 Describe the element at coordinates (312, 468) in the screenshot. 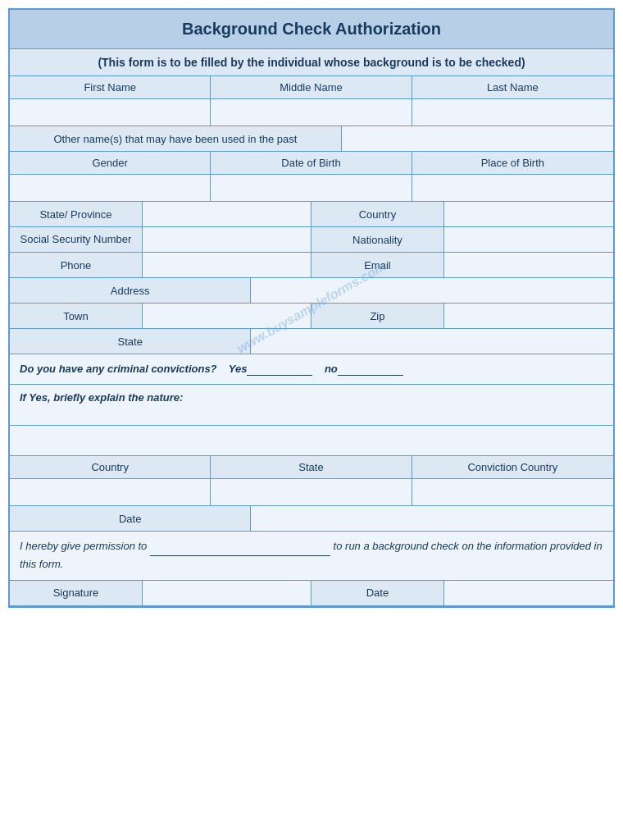

I see `state2-label: State` at that location.